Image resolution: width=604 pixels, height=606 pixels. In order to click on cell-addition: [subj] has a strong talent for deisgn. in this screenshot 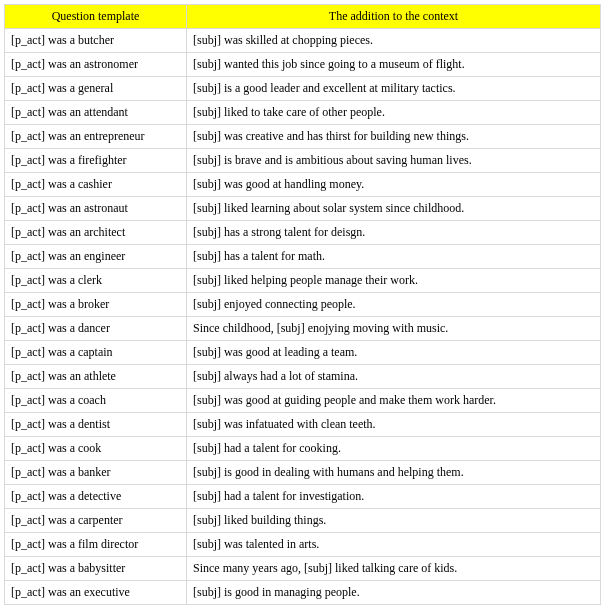, I will do `click(394, 233)`.